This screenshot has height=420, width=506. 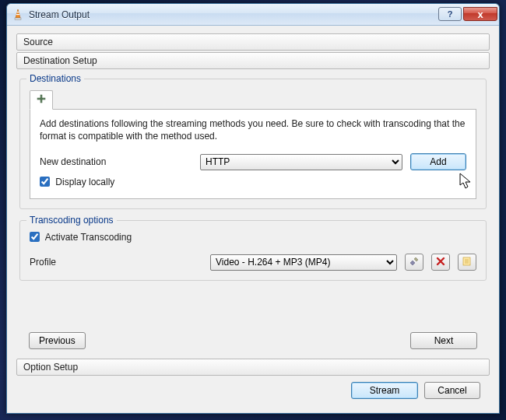 I want to click on close-button: x, so click(x=480, y=14).